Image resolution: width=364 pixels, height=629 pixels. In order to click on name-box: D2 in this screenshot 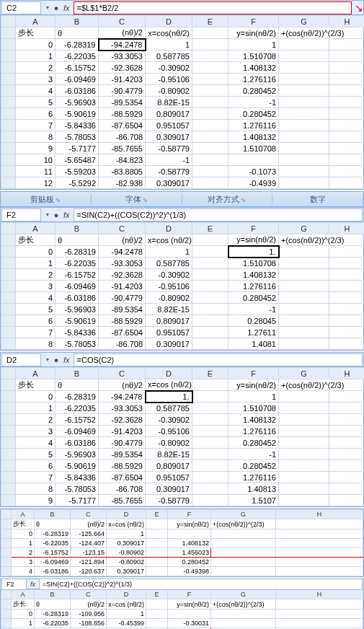, I will do `click(22, 360)`.